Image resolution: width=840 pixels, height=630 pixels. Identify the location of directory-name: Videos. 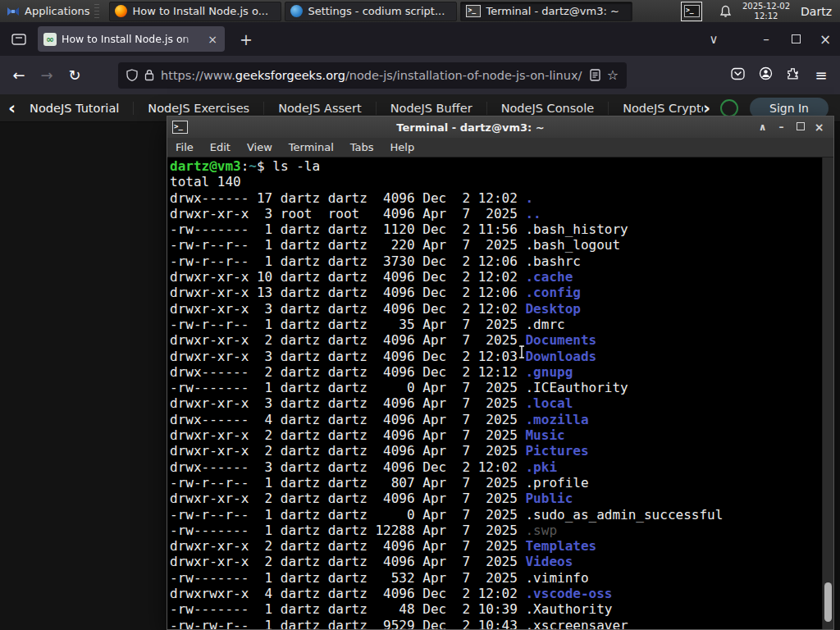
(549, 561).